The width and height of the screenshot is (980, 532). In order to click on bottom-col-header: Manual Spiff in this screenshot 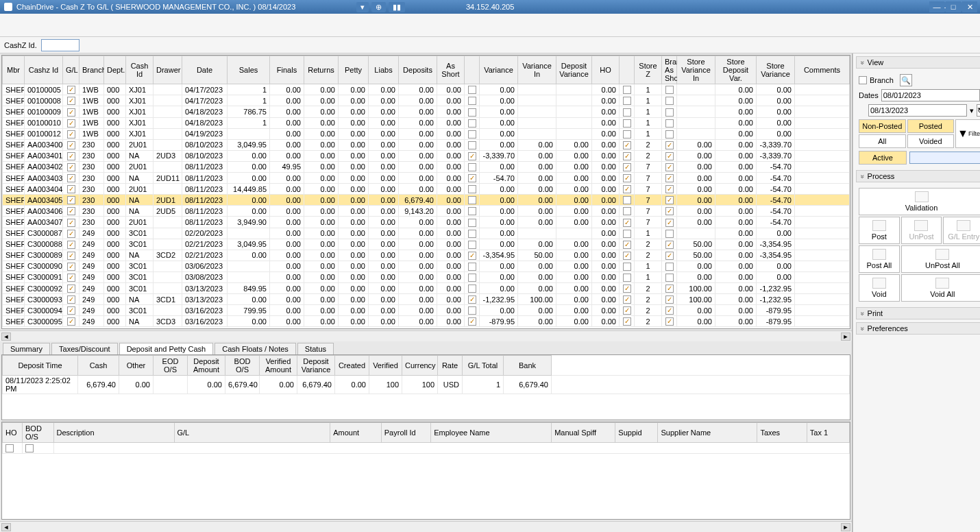, I will do `click(584, 433)`.